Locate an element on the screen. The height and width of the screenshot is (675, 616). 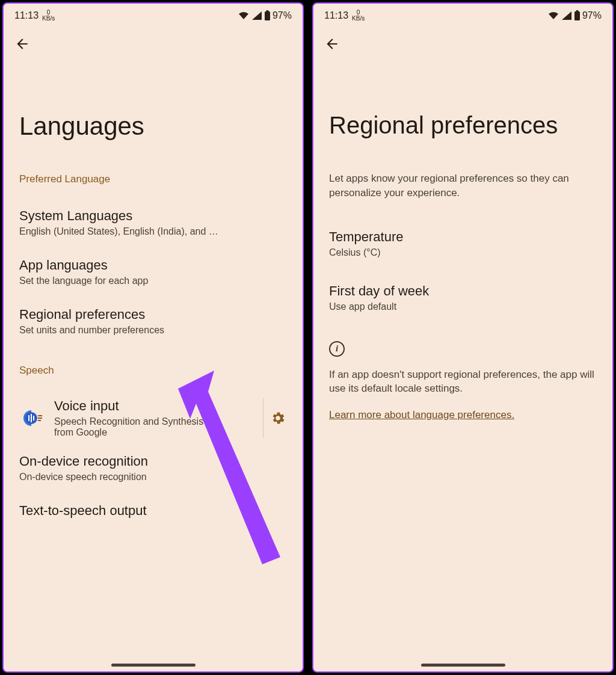
voice-input-settings-button is located at coordinates (277, 418).